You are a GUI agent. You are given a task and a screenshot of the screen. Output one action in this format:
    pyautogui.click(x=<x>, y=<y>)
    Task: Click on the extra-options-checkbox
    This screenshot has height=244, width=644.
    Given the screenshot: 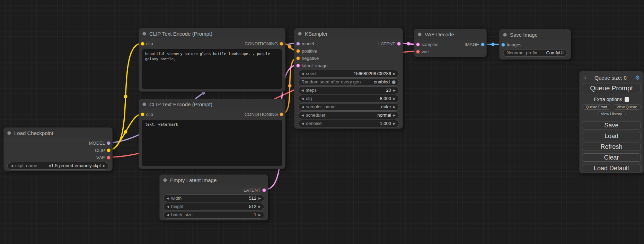 What is the action you would take?
    pyautogui.click(x=627, y=100)
    